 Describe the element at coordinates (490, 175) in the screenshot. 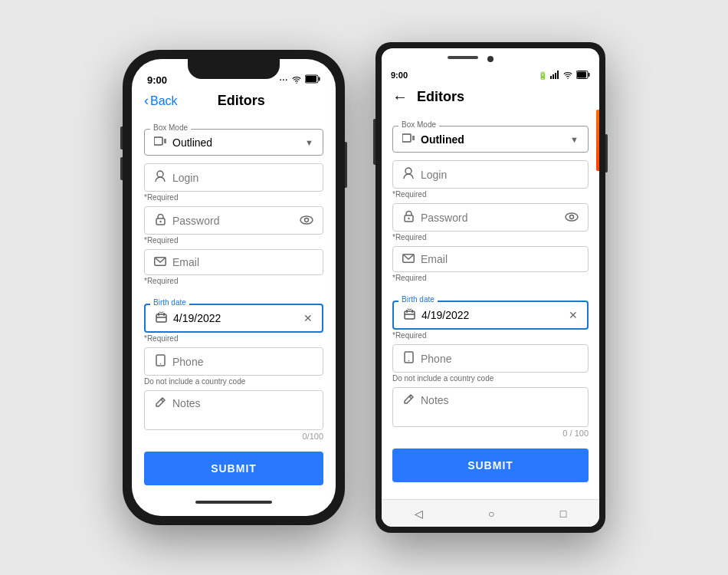

I see `android-login-input: Login` at that location.